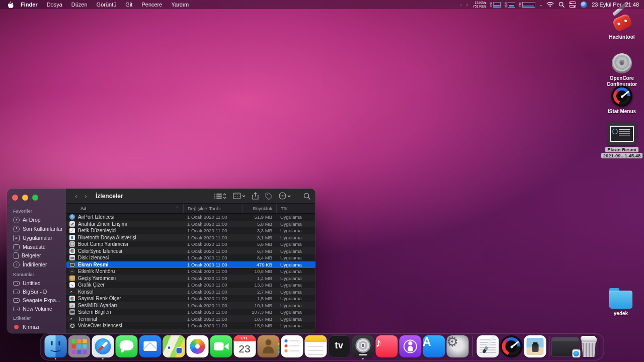 The height and width of the screenshot is (362, 644). What do you see at coordinates (191, 312) in the screenshot?
I see `table-row: Sistem Bilgileri1 Ocak 2020 11:00107,3 M…` at bounding box center [191, 312].